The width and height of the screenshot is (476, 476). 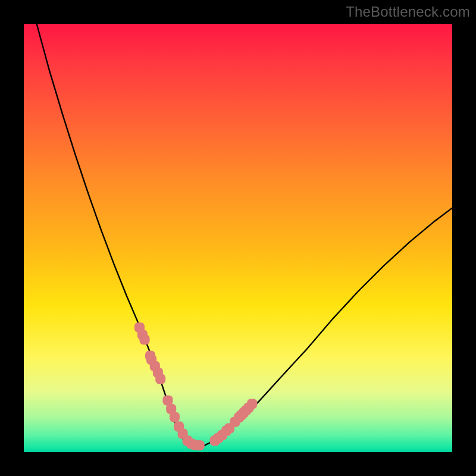 I want to click on watermark-text: TheBottleneck.com, so click(x=408, y=12).